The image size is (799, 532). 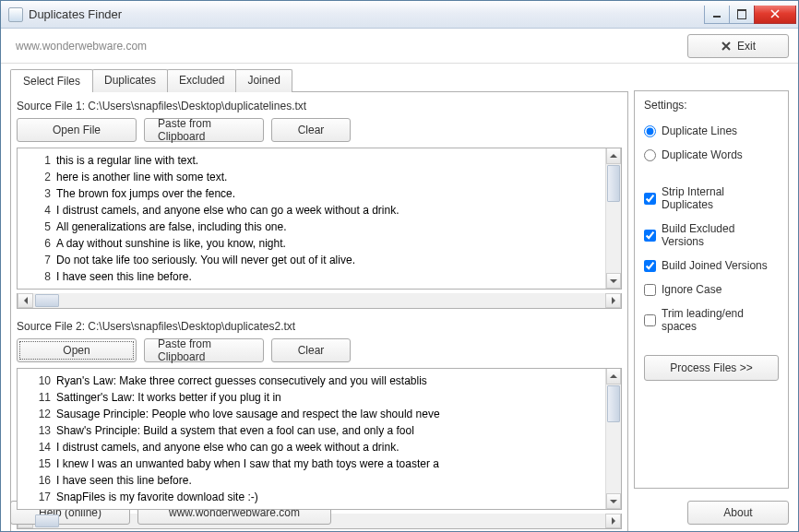 I want to click on exit-label: Exit, so click(x=746, y=46).